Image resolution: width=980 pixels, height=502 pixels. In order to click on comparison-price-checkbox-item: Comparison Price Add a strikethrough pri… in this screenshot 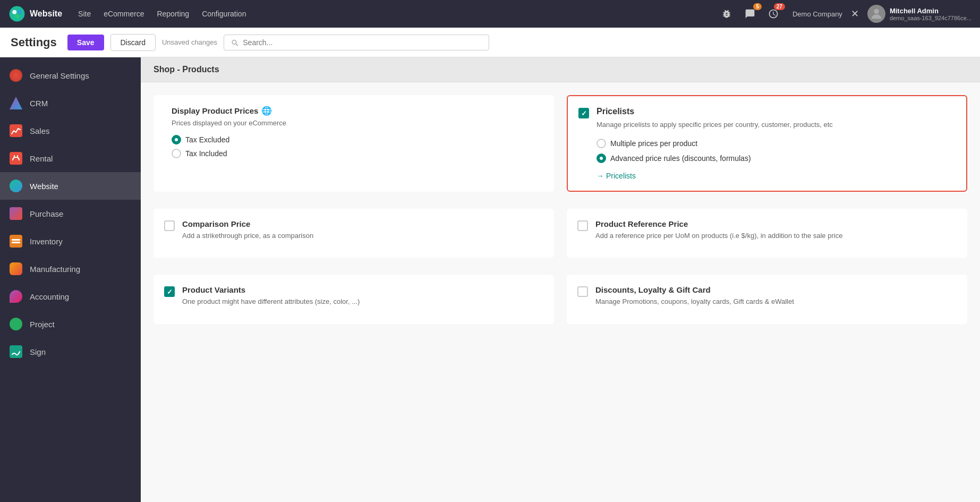, I will do `click(354, 234)`.